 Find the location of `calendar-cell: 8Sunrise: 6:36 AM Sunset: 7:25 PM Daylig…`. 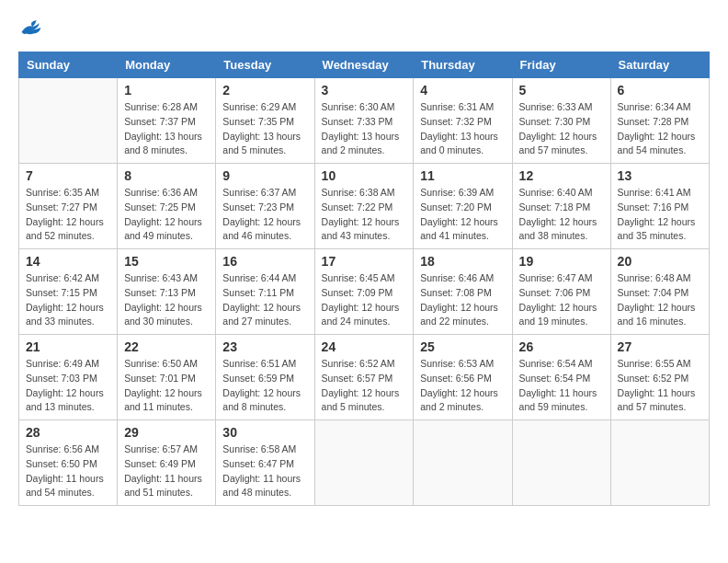

calendar-cell: 8Sunrise: 6:36 AM Sunset: 7:25 PM Daylig… is located at coordinates (167, 206).